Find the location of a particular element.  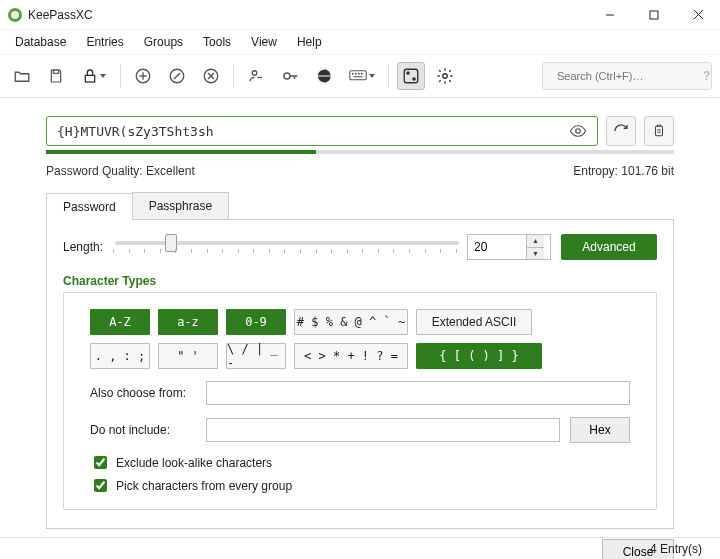

chartype-: < > * + ! ? = is located at coordinates (351, 356).